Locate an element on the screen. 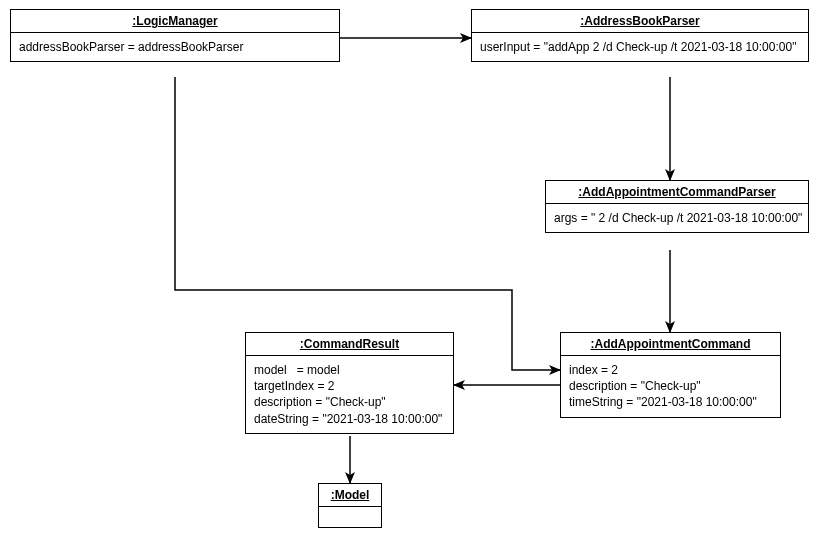 The width and height of the screenshot is (816, 549). object-title: :LogicManager is located at coordinates (175, 22).